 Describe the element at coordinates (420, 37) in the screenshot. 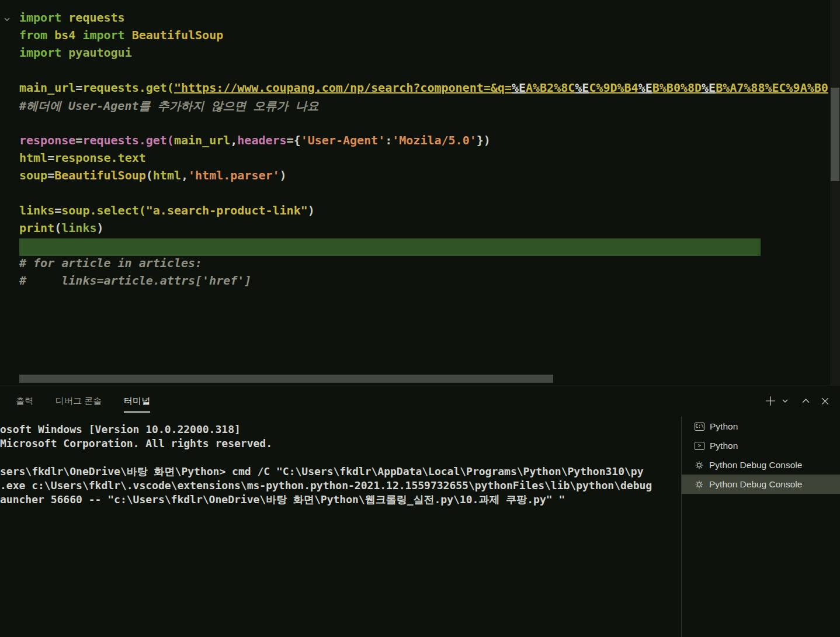

I see `code-line: from bs4 import BeautifulSoup` at that location.